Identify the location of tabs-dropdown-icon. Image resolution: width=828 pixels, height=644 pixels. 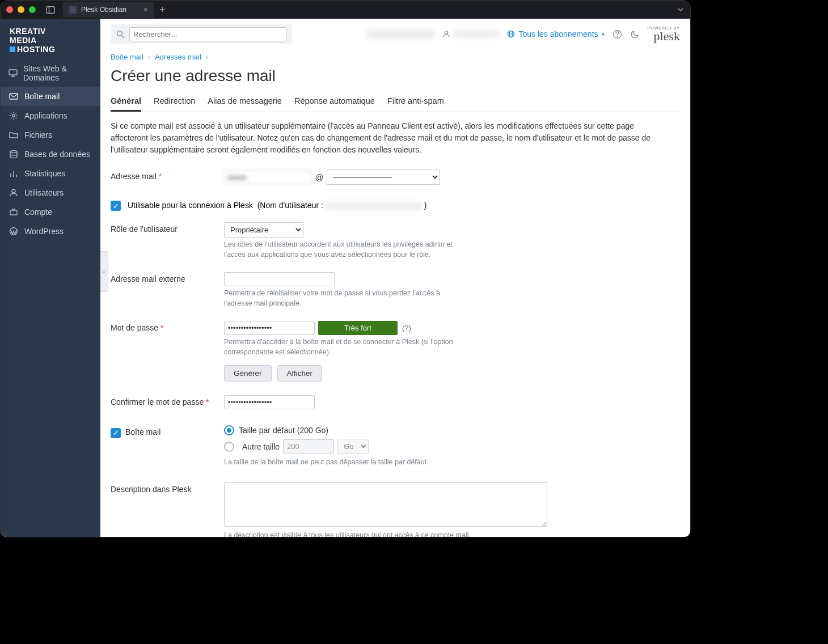
(681, 10).